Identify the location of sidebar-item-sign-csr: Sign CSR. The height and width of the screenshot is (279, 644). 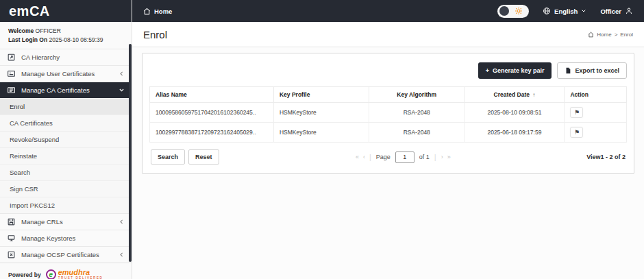
(66, 189).